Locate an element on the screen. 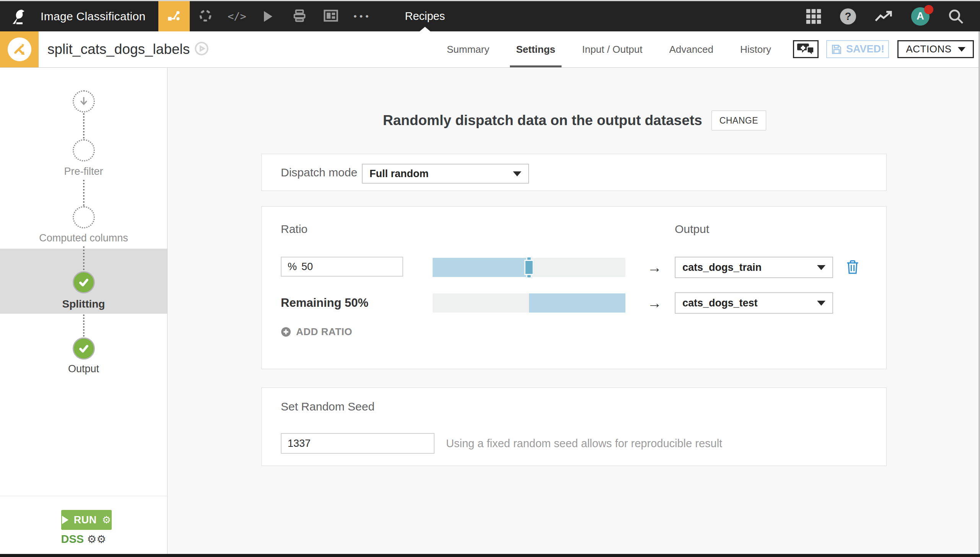  actions-label: ACTIONS is located at coordinates (929, 49).